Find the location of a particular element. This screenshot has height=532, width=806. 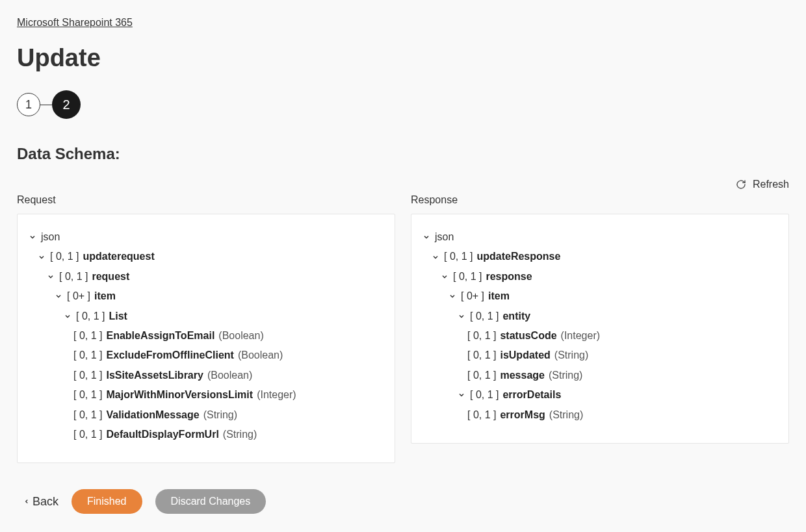

page-title: Update is located at coordinates (403, 58).